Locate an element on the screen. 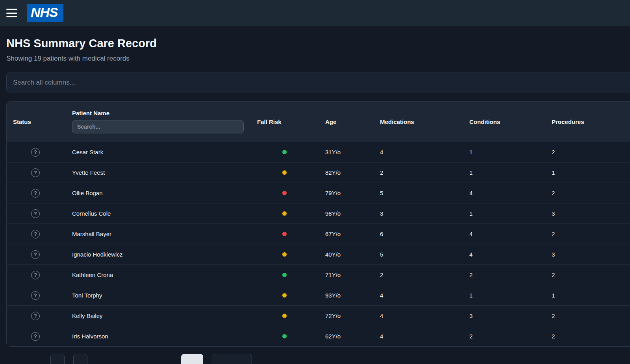 Image resolution: width=630 pixels, height=364 pixels. age-cell: 67Y/o is located at coordinates (346, 234).